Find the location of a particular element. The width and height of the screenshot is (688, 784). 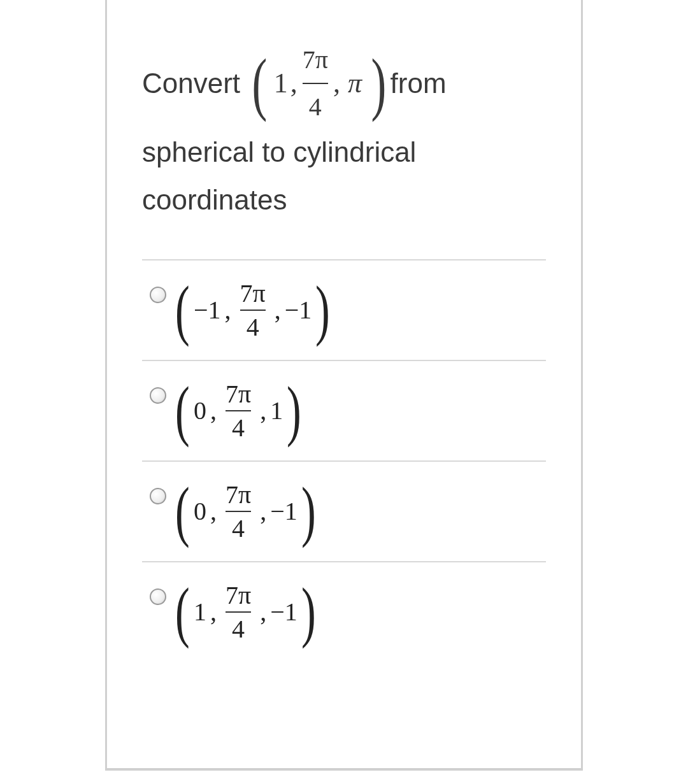

question-tuple: ( 1 , 7π 4 , π ) is located at coordinates (319, 83).